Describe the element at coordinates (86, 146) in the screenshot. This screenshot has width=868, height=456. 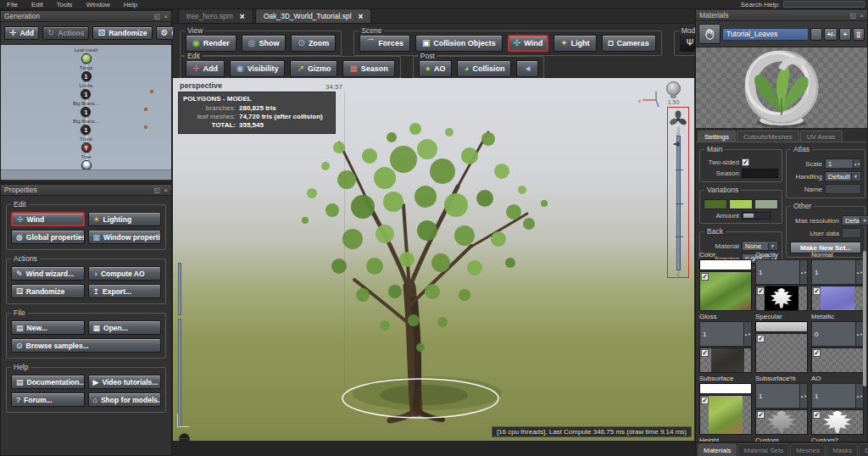
I see `node-trunk: TrunkY` at that location.